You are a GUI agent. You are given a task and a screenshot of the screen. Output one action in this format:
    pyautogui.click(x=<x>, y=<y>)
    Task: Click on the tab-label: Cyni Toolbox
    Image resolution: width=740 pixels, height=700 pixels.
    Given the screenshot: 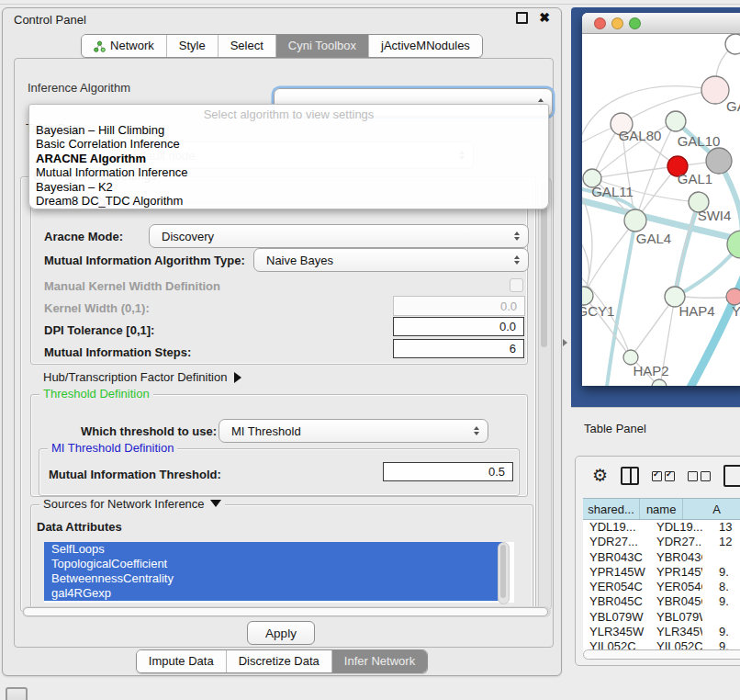 What is the action you would take?
    pyautogui.click(x=322, y=46)
    